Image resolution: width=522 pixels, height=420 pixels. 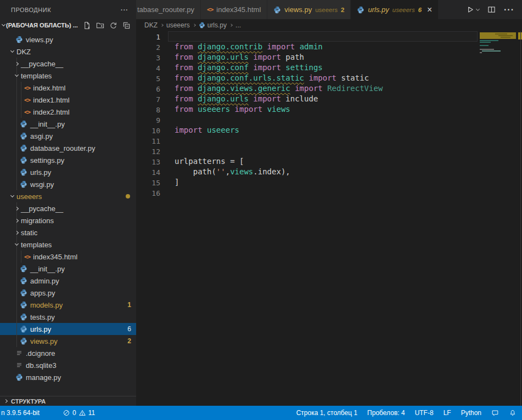 I want to click on refresh-icon, so click(x=113, y=25).